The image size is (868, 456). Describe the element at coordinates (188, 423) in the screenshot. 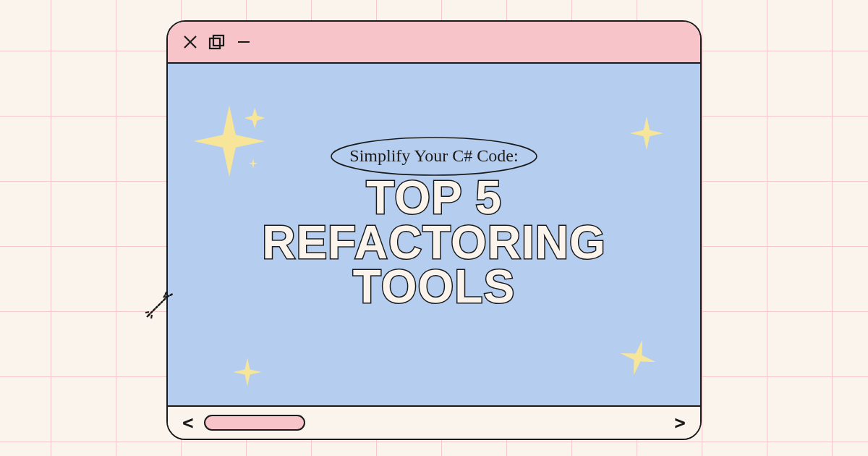

I see `prev-button: <` at that location.